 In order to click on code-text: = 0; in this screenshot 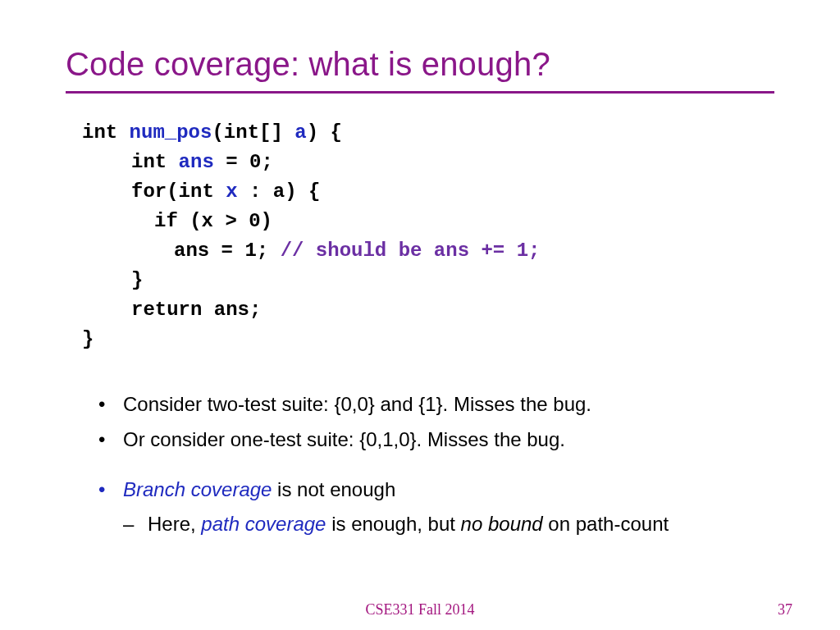, I will do `click(244, 162)`.